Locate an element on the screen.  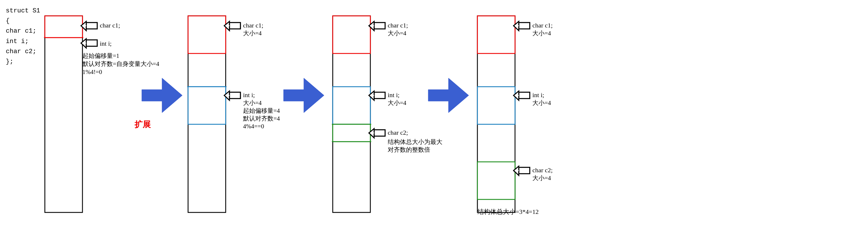
size-i-d3: 大小=4 is located at coordinates (397, 103).